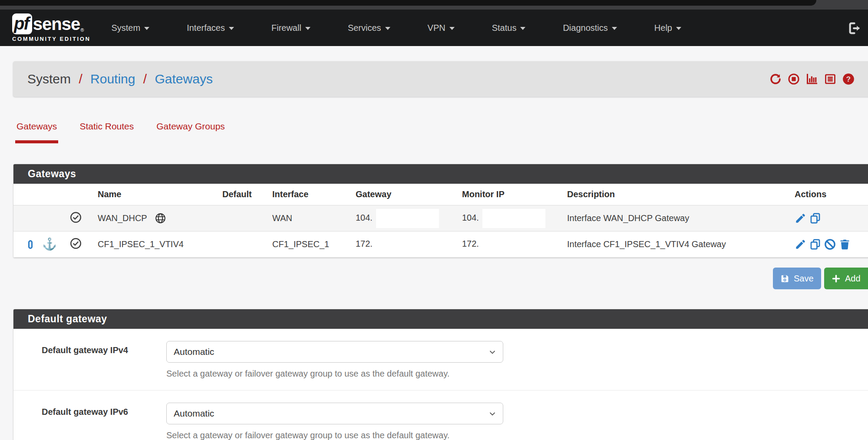  I want to click on chevron-down-icon, so click(492, 352).